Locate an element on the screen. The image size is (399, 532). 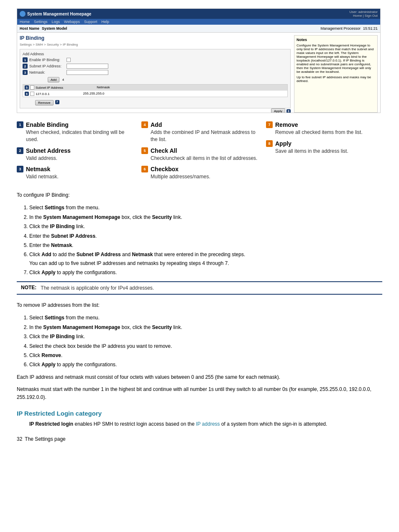
system-model-label: System Model is located at coordinates (54, 28).